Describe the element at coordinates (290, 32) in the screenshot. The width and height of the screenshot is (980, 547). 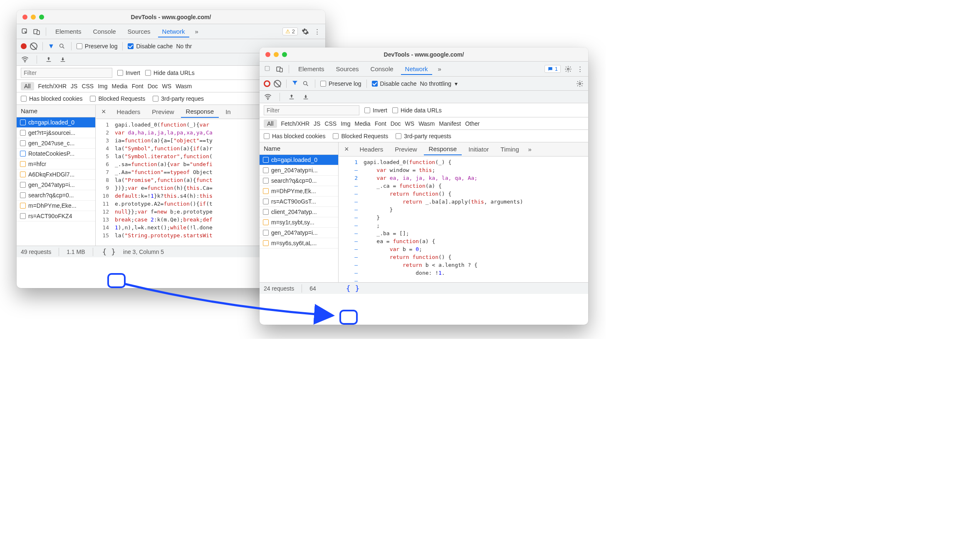
I see `warning-badge: 2` at that location.